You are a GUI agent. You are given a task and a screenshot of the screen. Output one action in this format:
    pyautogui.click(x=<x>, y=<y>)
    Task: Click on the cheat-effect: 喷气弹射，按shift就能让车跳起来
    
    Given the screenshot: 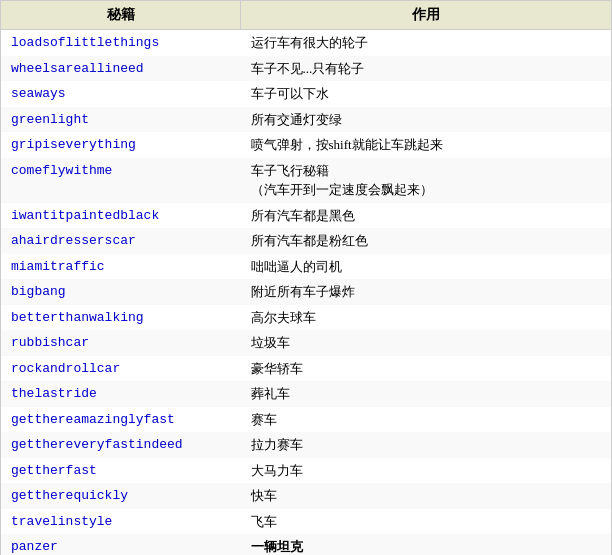 What is the action you would take?
    pyautogui.click(x=426, y=145)
    